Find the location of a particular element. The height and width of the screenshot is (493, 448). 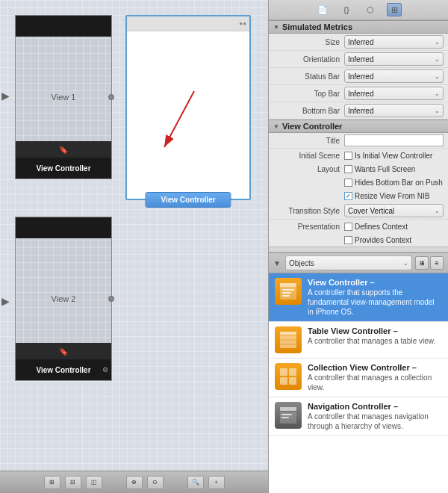

toolbar-btn-6: 🔍 is located at coordinates (196, 483).